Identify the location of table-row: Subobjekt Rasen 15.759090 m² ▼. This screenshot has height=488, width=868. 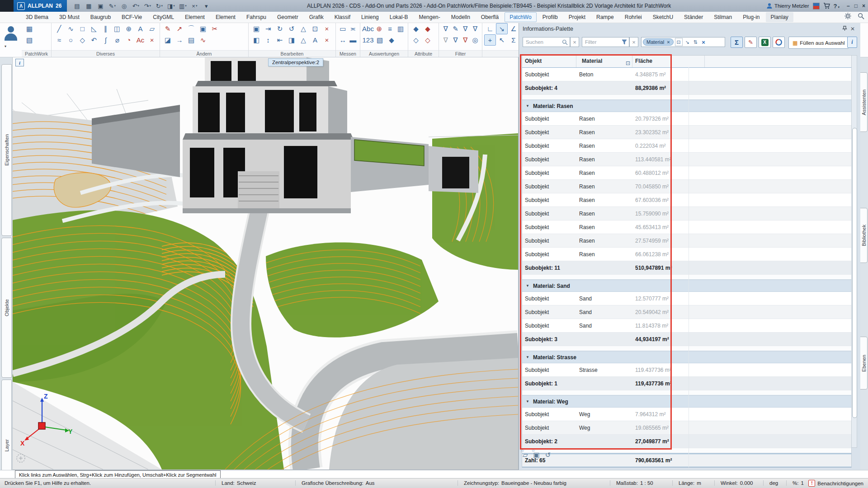
(687, 214).